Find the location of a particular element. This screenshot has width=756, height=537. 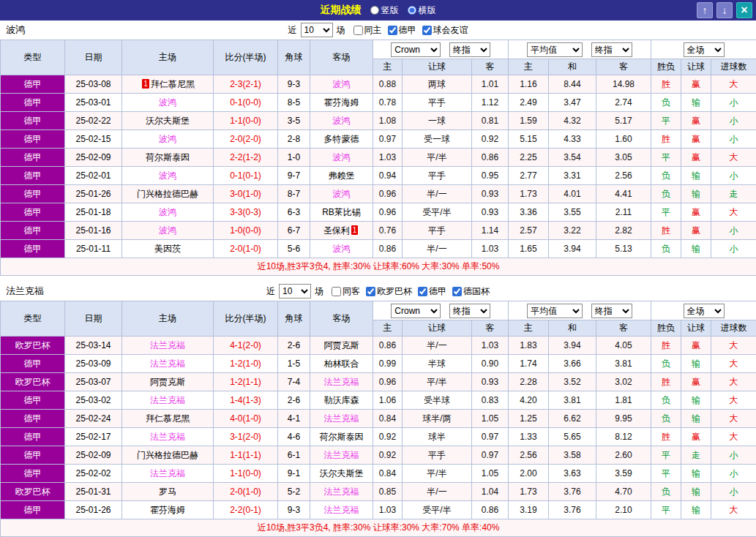

scroll-up-button: ↑ is located at coordinates (705, 10).